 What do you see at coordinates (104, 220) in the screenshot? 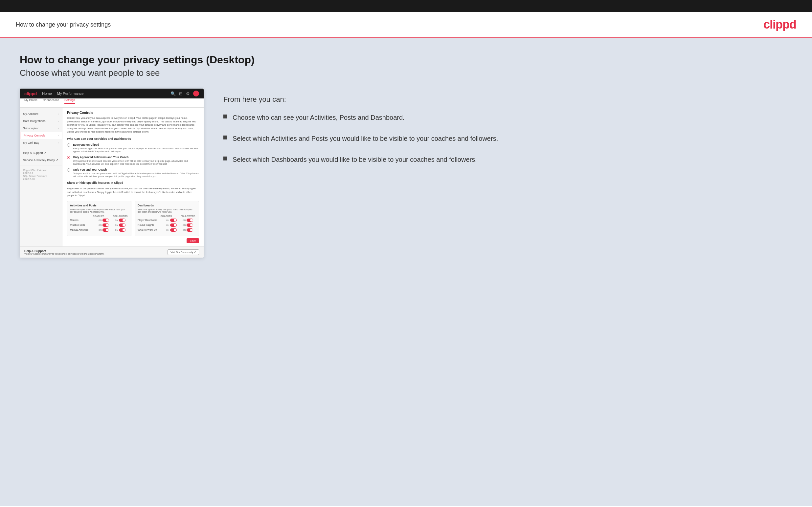
I see `rounds-coaches-toggle: ON` at bounding box center [104, 220].